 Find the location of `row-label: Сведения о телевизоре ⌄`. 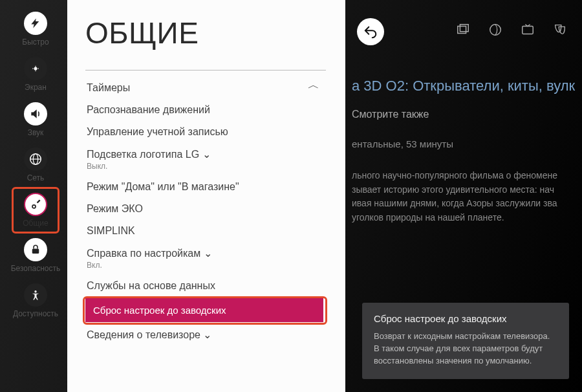

row-label: Сведения о телевизоре ⌄ is located at coordinates (149, 335).